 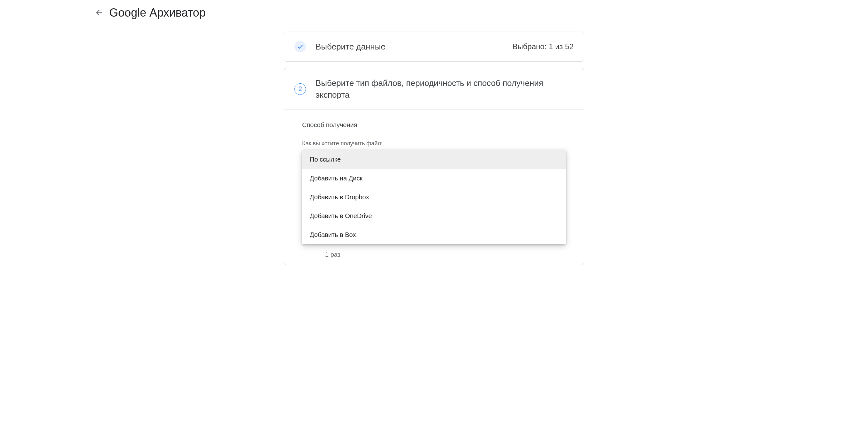 I want to click on dropdown-option-box: Добавить в Box, so click(x=434, y=235).